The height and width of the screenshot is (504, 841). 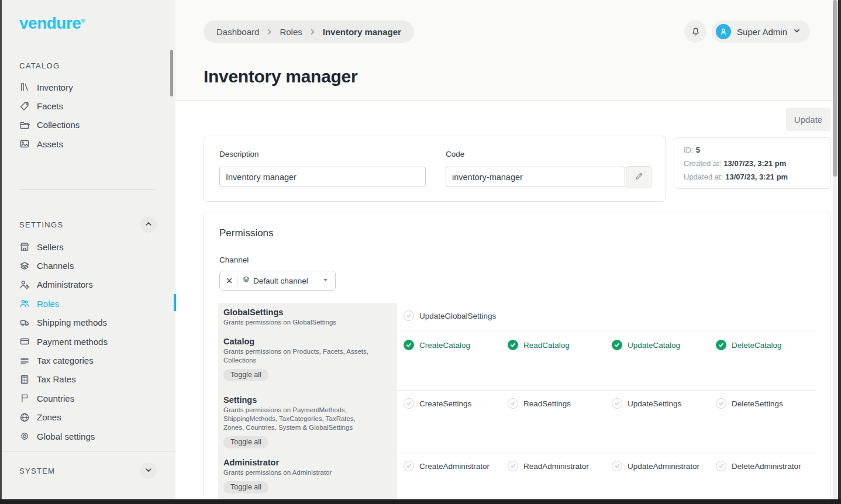 I want to click on breadcrumb-current: Inventory manager, so click(x=362, y=32).